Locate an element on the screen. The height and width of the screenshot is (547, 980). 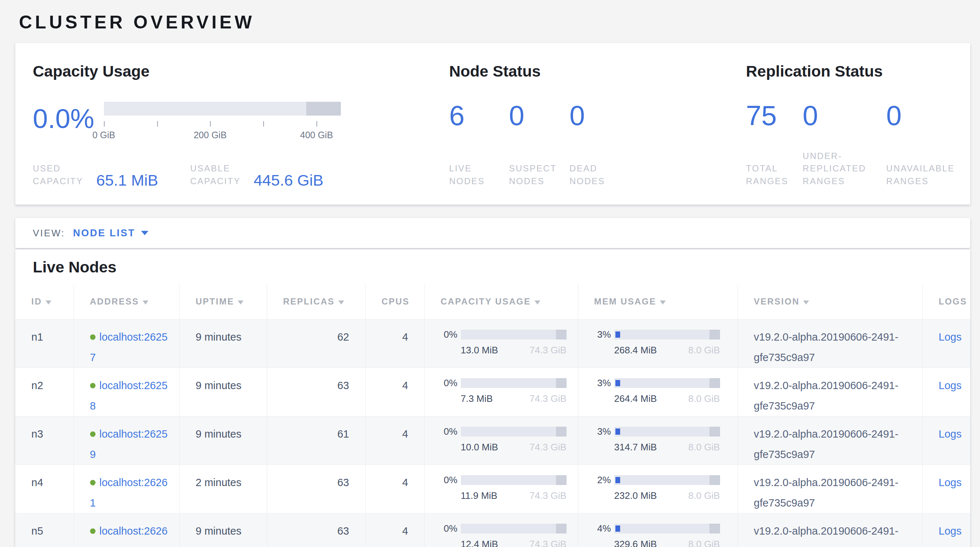
node-uptime-cell: 2 minutes is located at coordinates (223, 489).